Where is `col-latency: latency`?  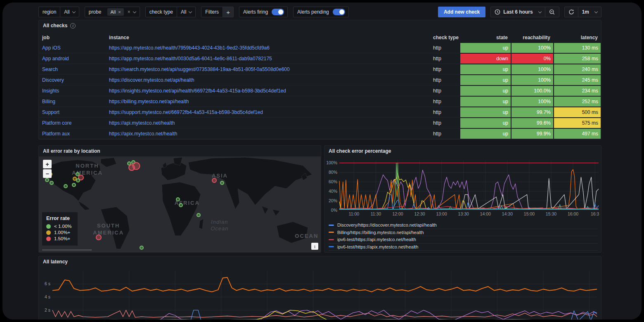 col-latency: latency is located at coordinates (577, 38).